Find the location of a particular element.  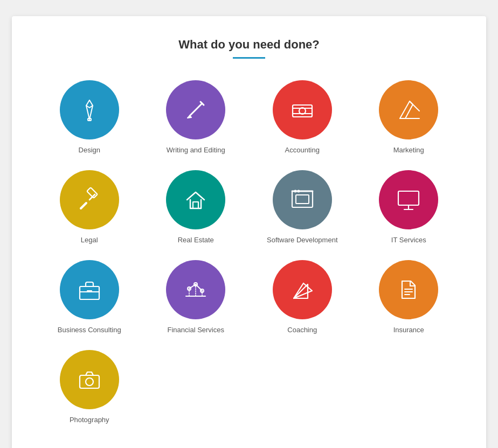

category-circle-financial-services is located at coordinates (196, 290).